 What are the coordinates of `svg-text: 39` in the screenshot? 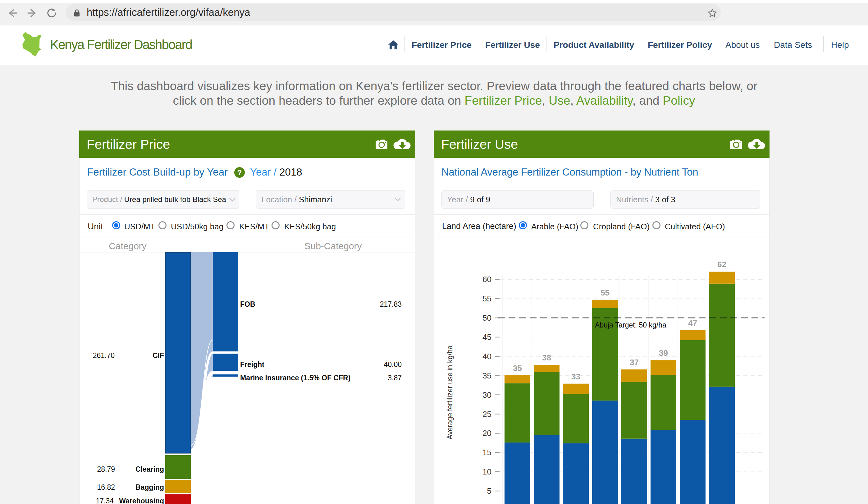 It's located at (663, 353).